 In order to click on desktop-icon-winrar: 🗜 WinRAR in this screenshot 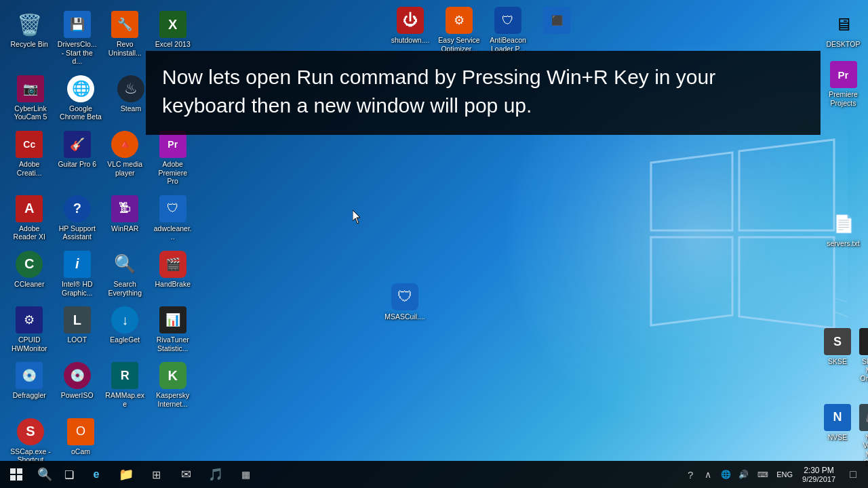, I will do `click(125, 218)`.